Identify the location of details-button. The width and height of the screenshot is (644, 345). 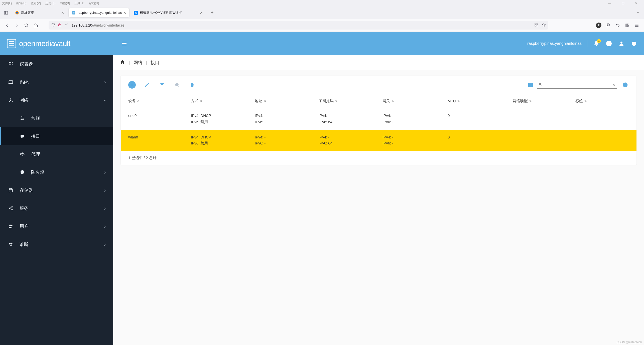
(177, 85).